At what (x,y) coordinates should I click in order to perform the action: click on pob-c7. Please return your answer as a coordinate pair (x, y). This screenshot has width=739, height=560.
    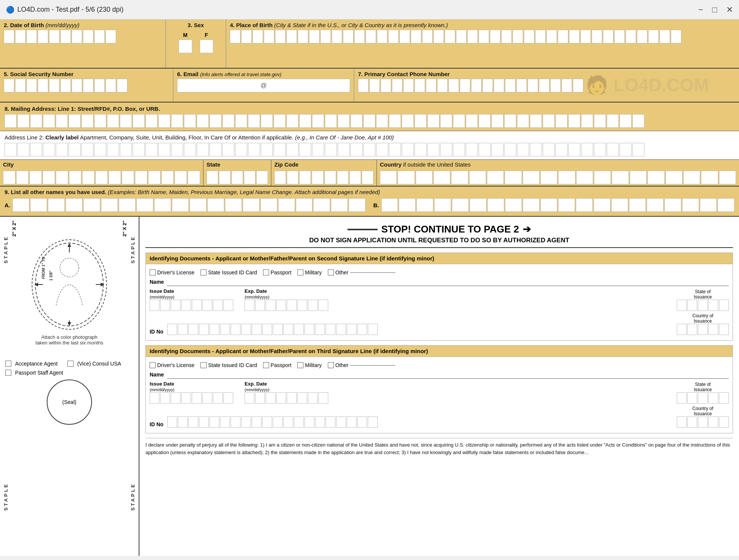
    Looking at the image, I should click on (303, 37).